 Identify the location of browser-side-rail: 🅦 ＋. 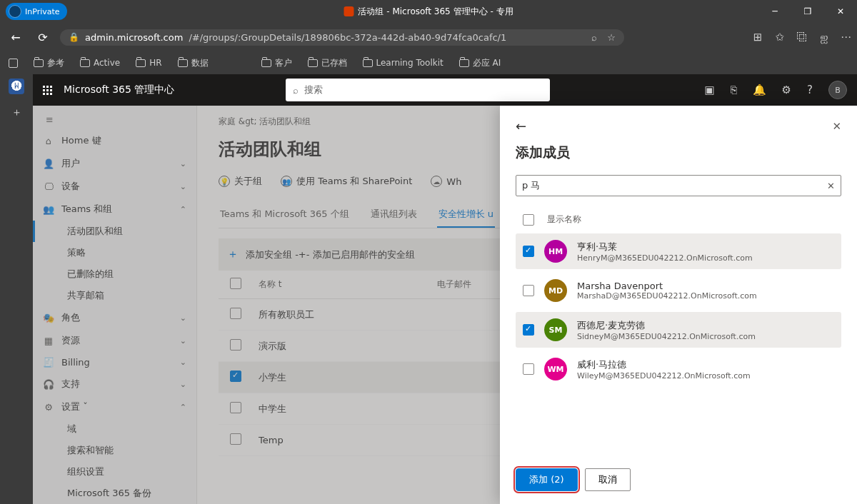
(16, 289).